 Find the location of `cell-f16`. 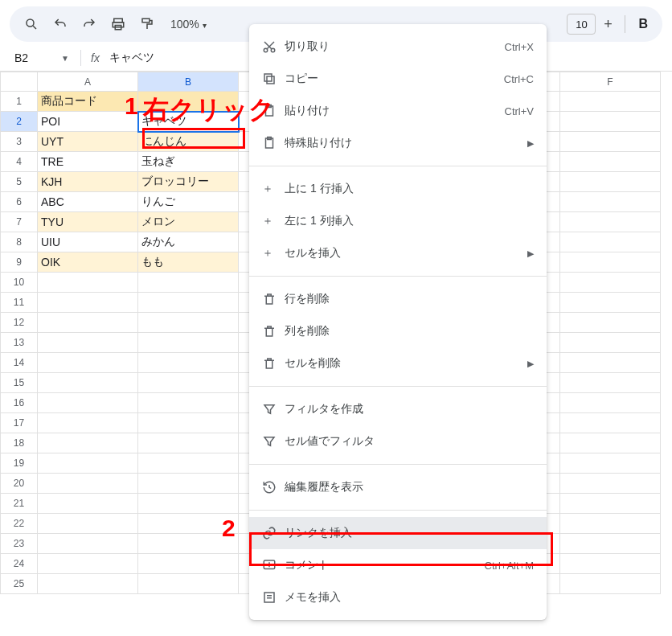

cell-f16 is located at coordinates (611, 404).